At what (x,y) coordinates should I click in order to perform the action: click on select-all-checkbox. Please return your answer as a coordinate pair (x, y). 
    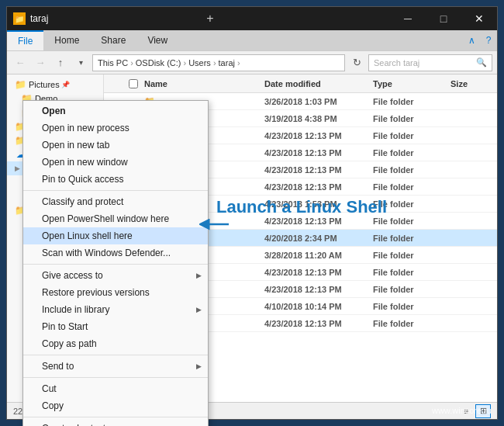
    Looking at the image, I should click on (133, 84).